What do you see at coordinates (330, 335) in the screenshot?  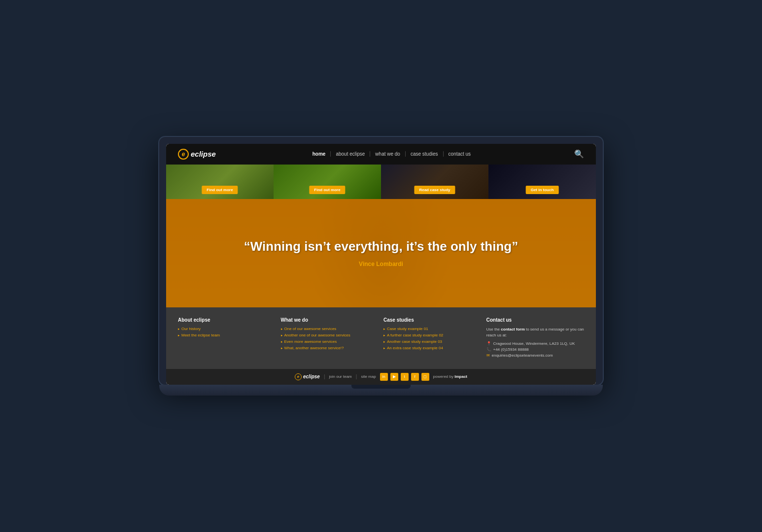 I see `footer-service-2: Another one of our awesome services` at bounding box center [330, 335].